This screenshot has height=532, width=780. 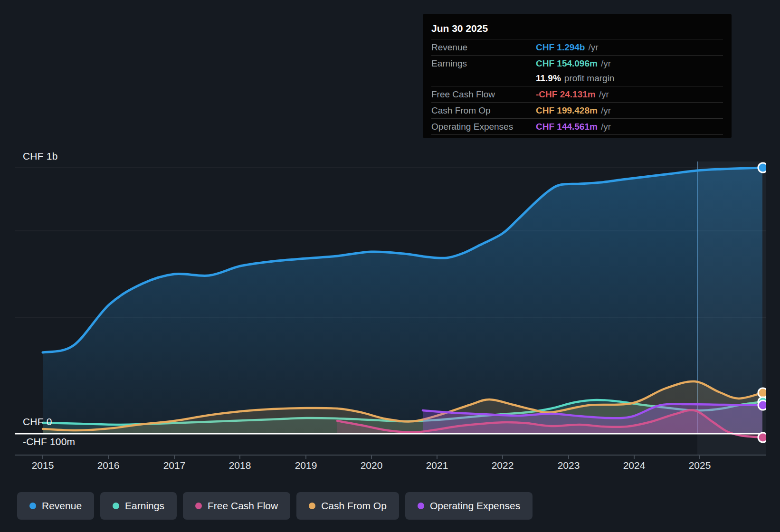 I want to click on x-axis-label-2020: 2020, so click(x=371, y=466).